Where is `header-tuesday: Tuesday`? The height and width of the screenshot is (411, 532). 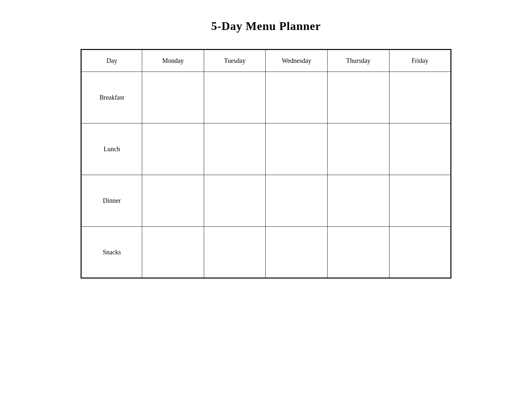
header-tuesday: Tuesday is located at coordinates (235, 61).